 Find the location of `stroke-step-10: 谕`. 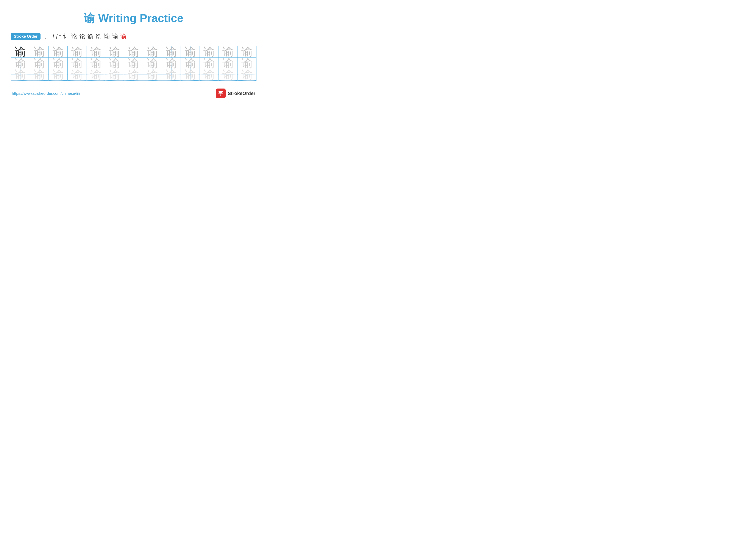

stroke-step-10: 谕 is located at coordinates (115, 36).